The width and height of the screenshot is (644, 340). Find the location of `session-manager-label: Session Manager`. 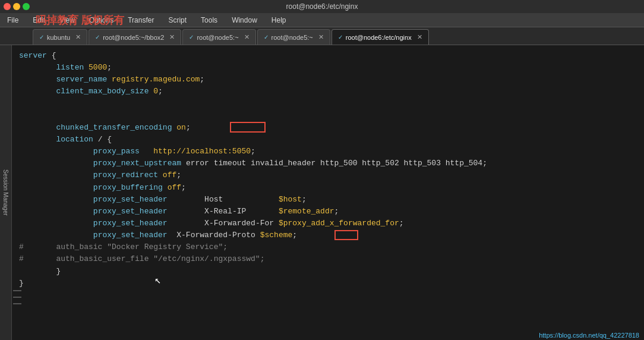

session-manager-label: Session Manager is located at coordinates (6, 193).